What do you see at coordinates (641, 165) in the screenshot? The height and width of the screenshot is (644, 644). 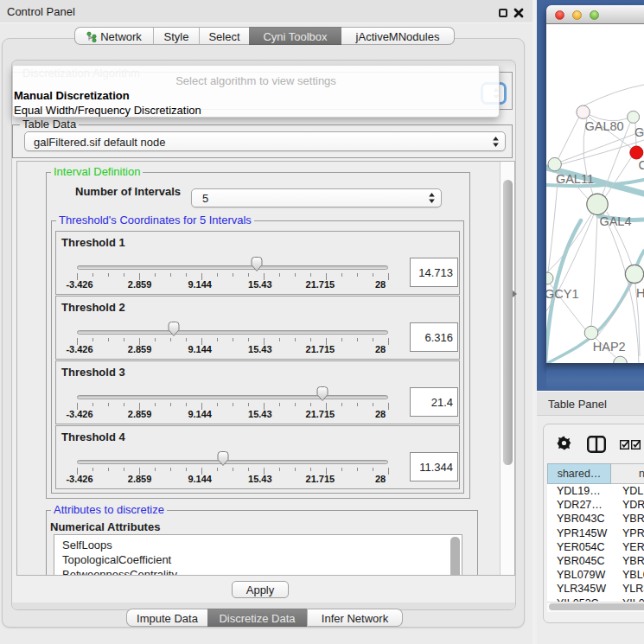 I see `svg-text: C` at bounding box center [641, 165].